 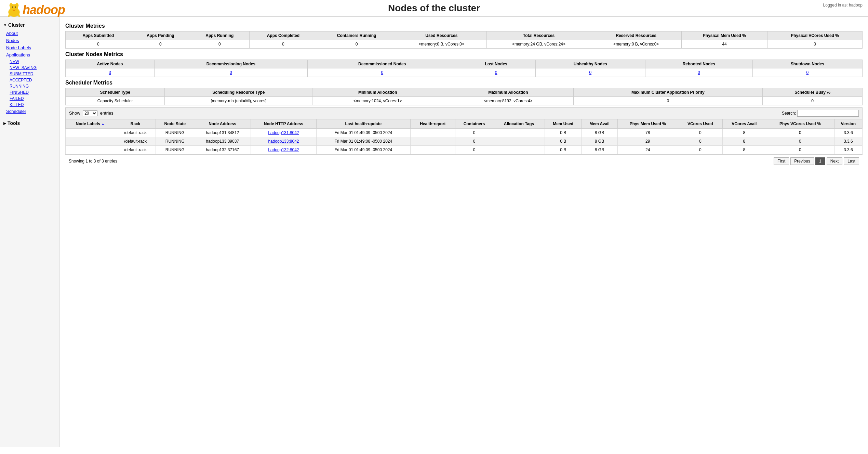 I want to click on hadoop-logo-icon, so click(x=14, y=10).